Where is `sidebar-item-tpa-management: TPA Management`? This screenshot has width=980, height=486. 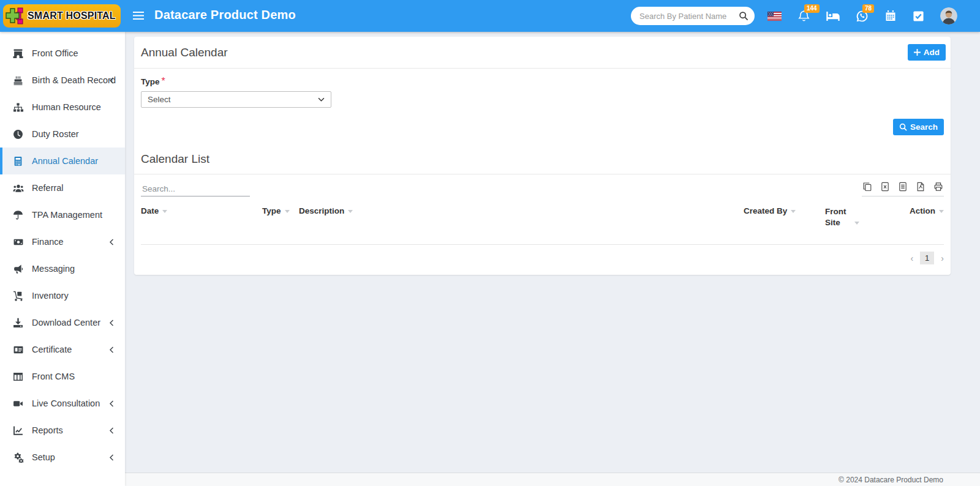
sidebar-item-tpa-management: TPA Management is located at coordinates (62, 215).